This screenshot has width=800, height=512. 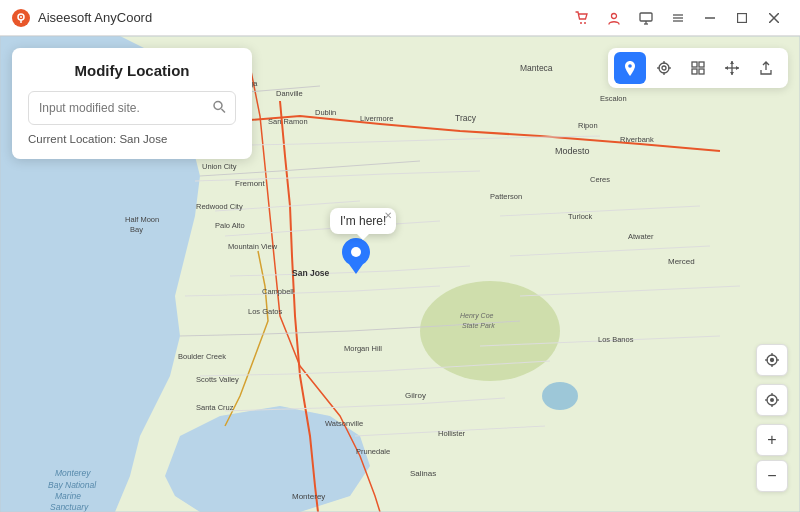 What do you see at coordinates (774, 18) in the screenshot?
I see `close-button` at bounding box center [774, 18].